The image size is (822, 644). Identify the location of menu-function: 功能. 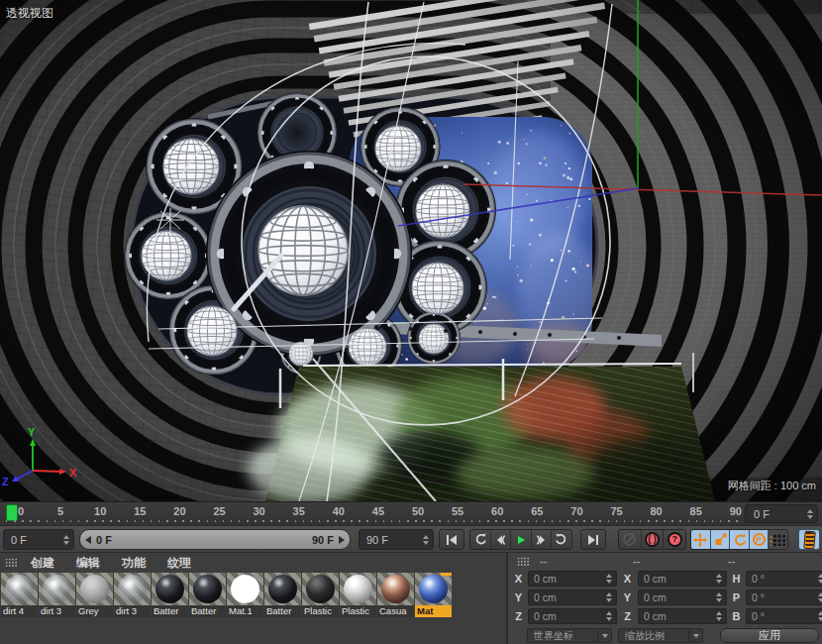
(134, 563).